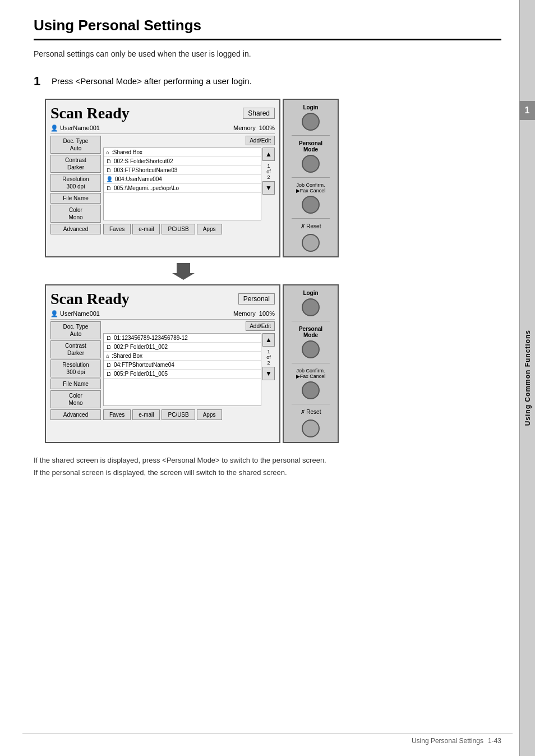 Image resolution: width=535 pixels, height=756 pixels. Describe the element at coordinates (182, 338) in the screenshot. I see `list-item: 🗋01:123456789-123456789-12` at that location.